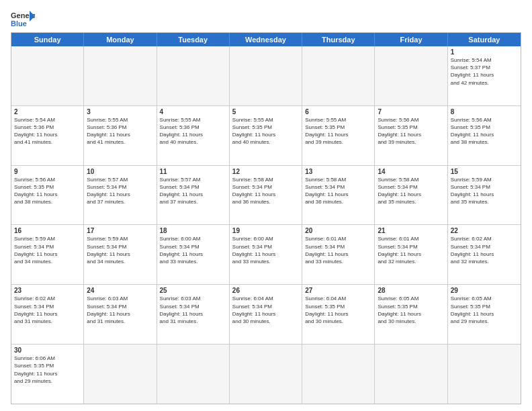 The image size is (532, 411). Describe the element at coordinates (484, 172) in the screenshot. I see `day-number: 15` at that location.